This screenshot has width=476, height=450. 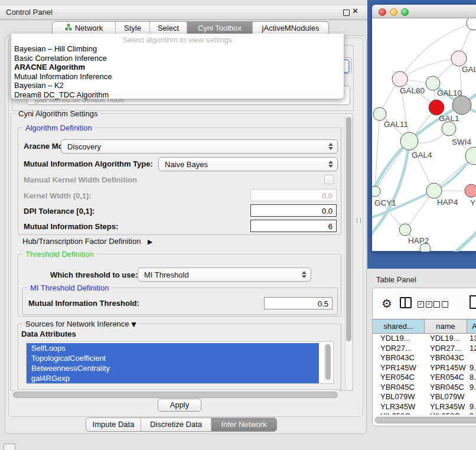 What do you see at coordinates (175, 394) in the screenshot?
I see `settings-hscrollbar-thumb` at bounding box center [175, 394].